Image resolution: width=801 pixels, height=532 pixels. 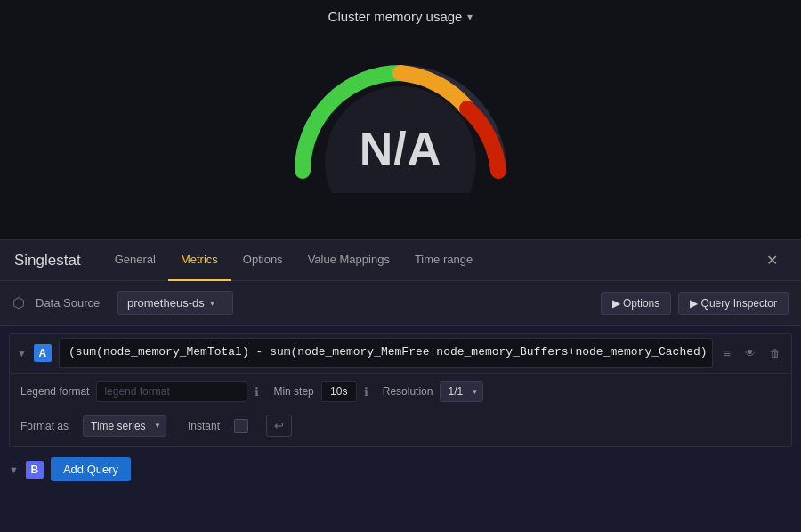 I want to click on close-panel-button: ✕, so click(x=773, y=260).